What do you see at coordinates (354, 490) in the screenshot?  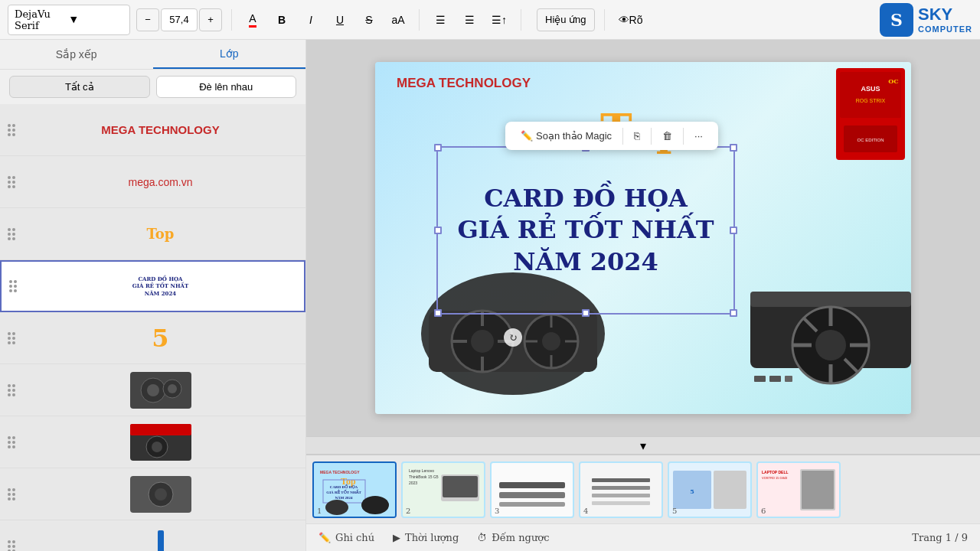 I see `thumbnail-1: MEGA TECHNOLOGY Top CARD ĐỒ HỌA GIÁ RẺ T…` at bounding box center [354, 490].